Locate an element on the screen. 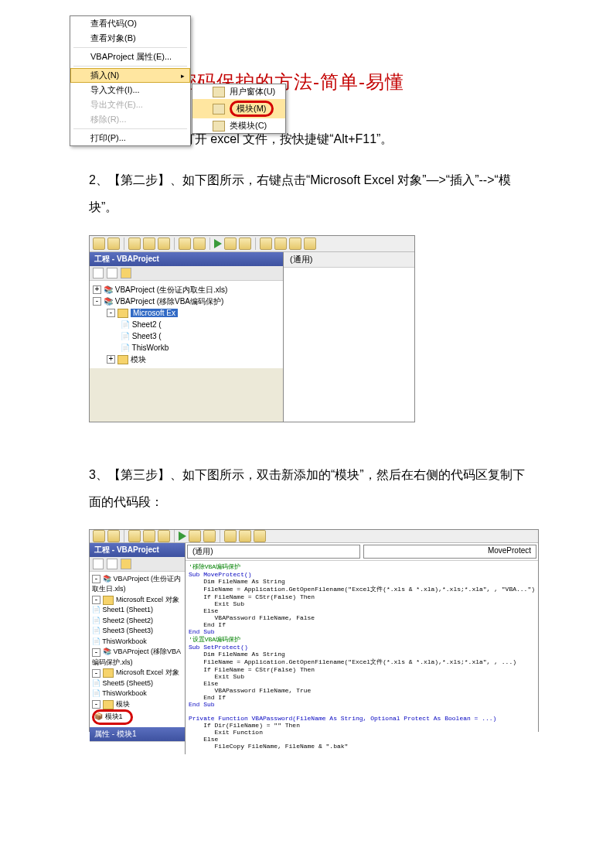 The width and height of the screenshot is (613, 868). tree-sheet: Sheet3 ( is located at coordinates (147, 336).